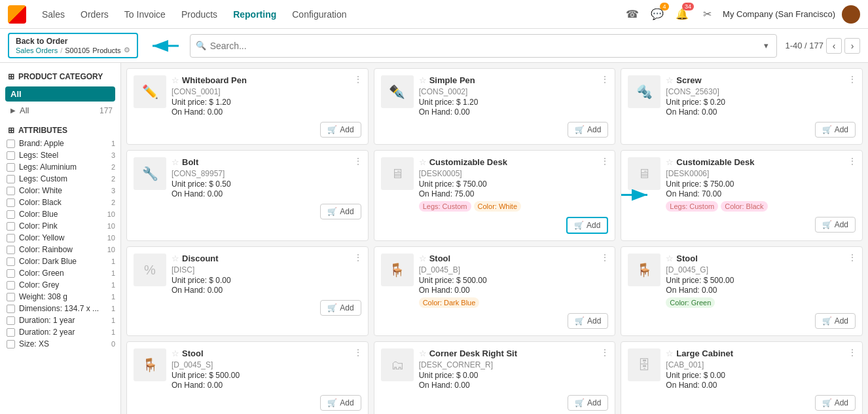  Describe the element at coordinates (37, 50) in the screenshot. I see `breadcrumb-sales-orders: Sales Orders` at that location.